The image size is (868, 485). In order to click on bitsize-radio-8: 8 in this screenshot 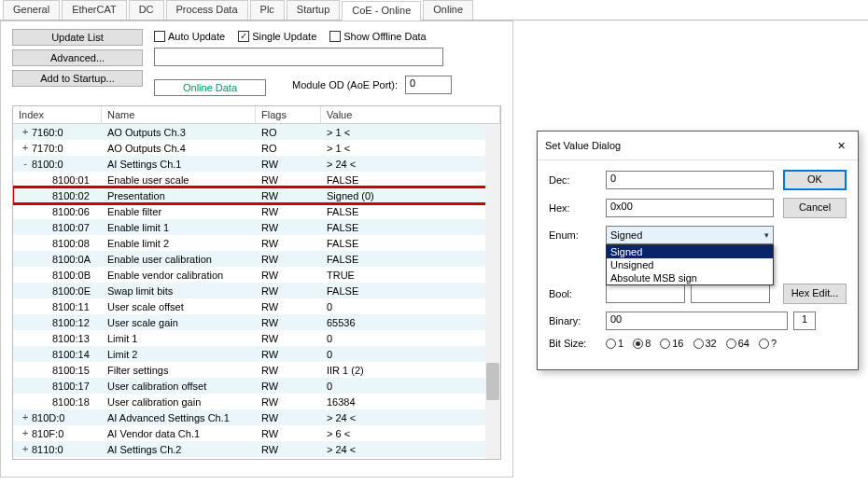, I will do `click(642, 343)`.